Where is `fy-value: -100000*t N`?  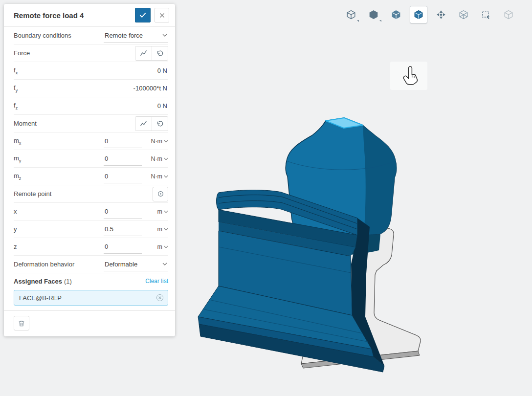
fy-value: -100000*t N is located at coordinates (151, 88).